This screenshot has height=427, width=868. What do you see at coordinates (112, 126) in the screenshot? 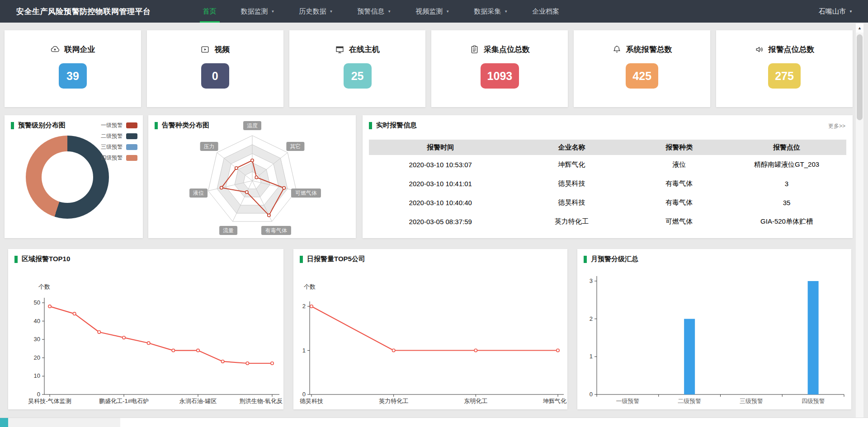
I see `legend-label: 一级预警` at bounding box center [112, 126].